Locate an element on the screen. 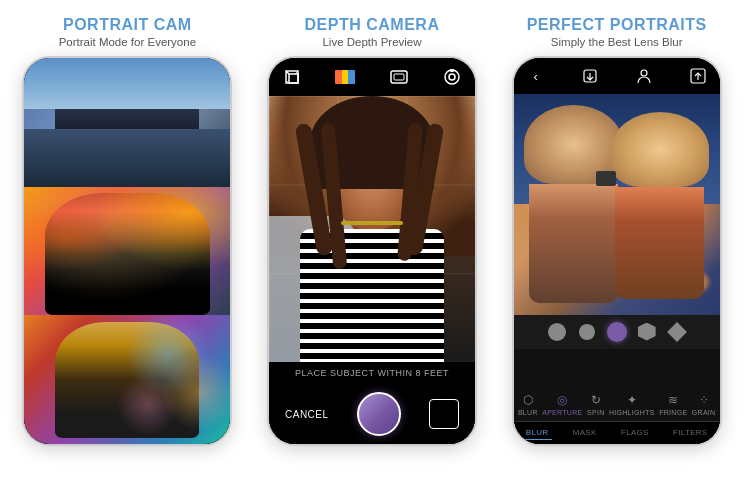 Image resolution: width=744 pixels, height=504 pixels. tab-aperture: ◎ APERTURE is located at coordinates (562, 404).